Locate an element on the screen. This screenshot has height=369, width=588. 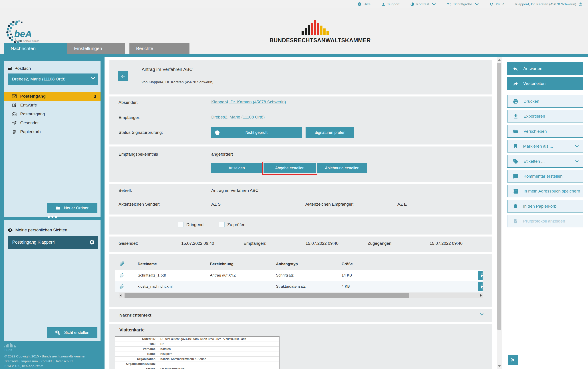
schriftgroesse-label: Schriftgröße is located at coordinates (463, 4).